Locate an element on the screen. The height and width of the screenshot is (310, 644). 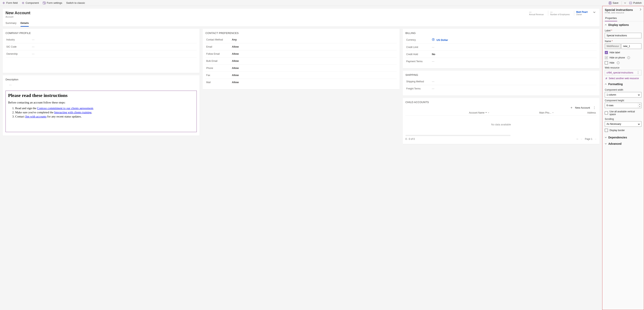
header-fields-dropdown is located at coordinates (594, 13).